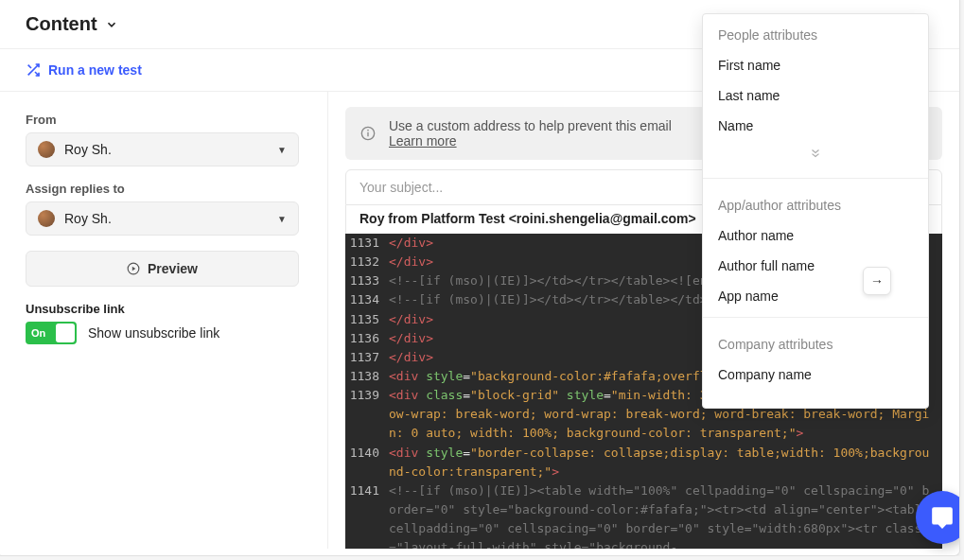 The height and width of the screenshot is (560, 964). I want to click on toggle-state-label: On, so click(38, 333).